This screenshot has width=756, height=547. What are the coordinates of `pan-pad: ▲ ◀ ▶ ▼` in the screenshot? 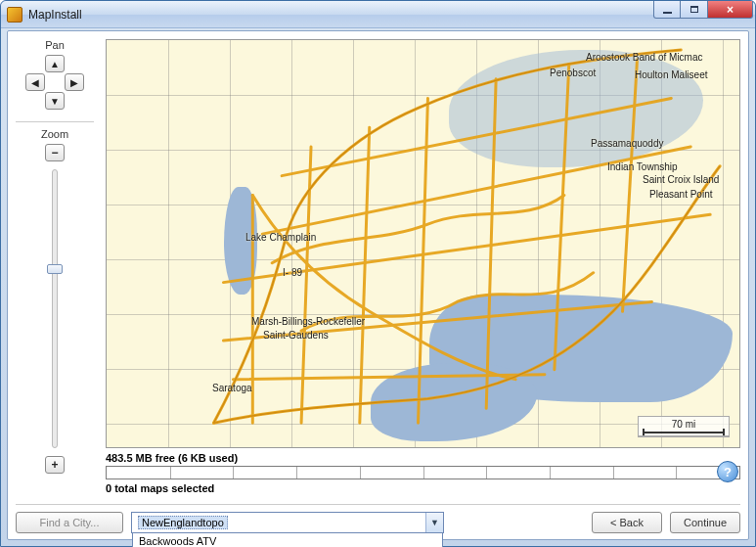 It's located at (55, 84).